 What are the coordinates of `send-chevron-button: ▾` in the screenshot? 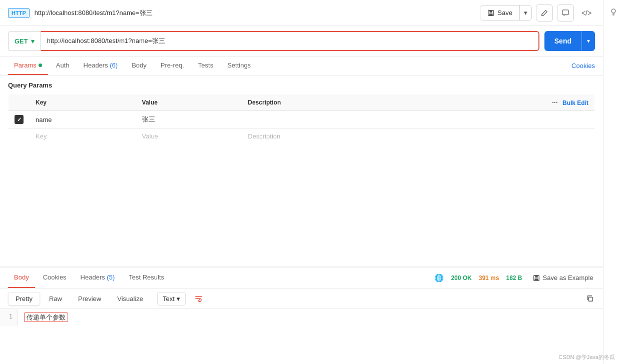 It's located at (588, 41).